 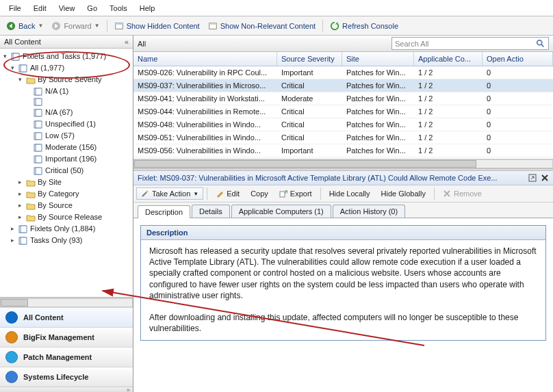 What do you see at coordinates (71, 148) in the screenshot?
I see `tree-label: Moderate (156)` at bounding box center [71, 148].